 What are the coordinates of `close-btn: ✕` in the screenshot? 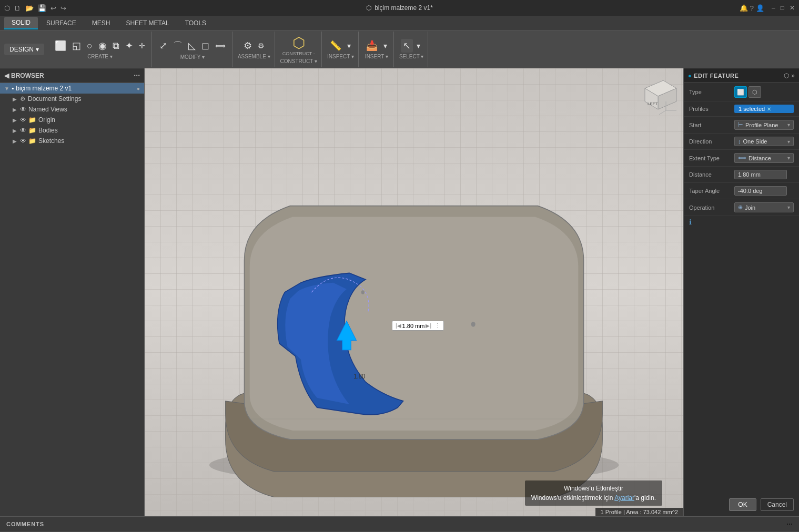 It's located at (792, 8).